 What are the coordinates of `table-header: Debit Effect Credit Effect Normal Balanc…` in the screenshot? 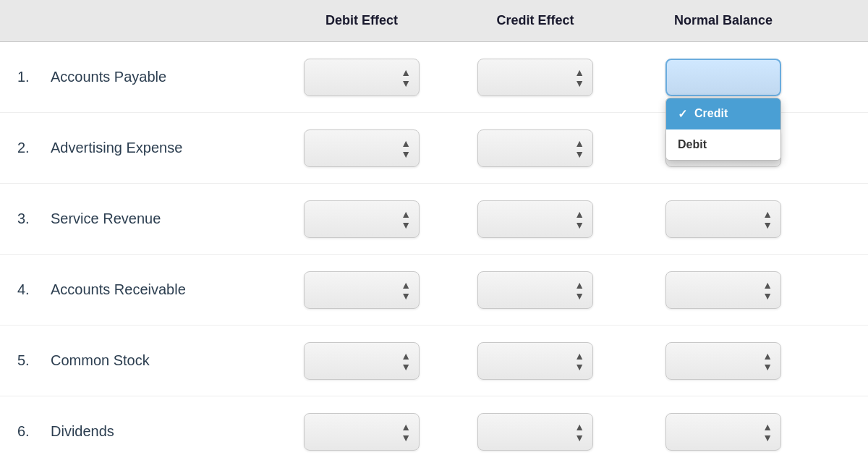 It's located at (434, 21).